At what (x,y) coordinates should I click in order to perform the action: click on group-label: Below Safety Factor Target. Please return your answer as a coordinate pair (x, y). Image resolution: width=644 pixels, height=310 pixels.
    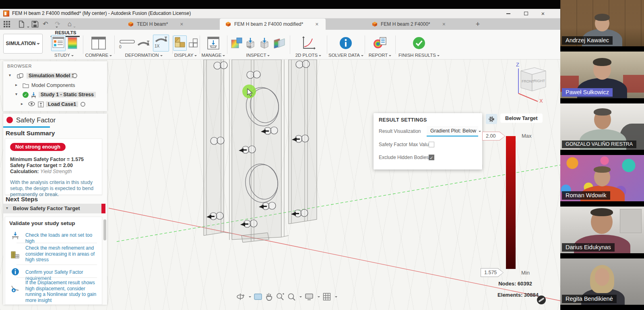
    Looking at the image, I should click on (47, 209).